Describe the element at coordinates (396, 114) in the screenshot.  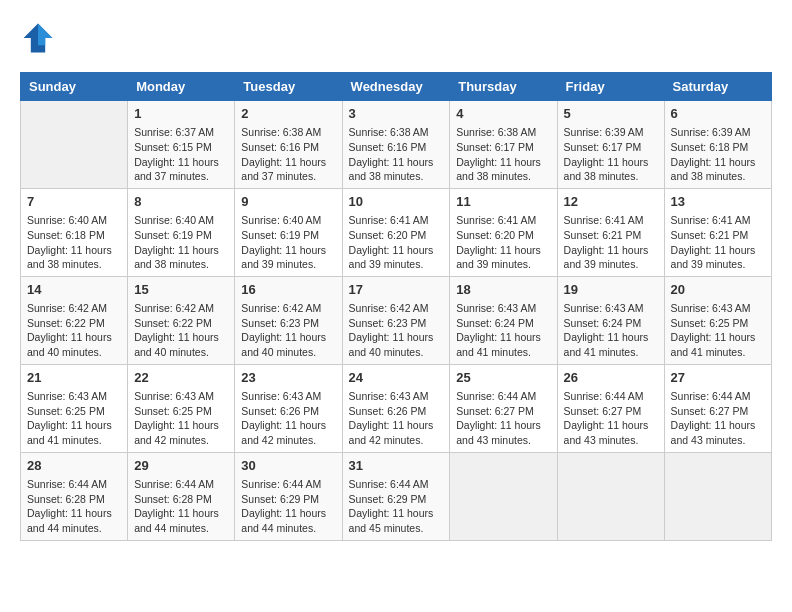
I see `day-number: 3` at that location.